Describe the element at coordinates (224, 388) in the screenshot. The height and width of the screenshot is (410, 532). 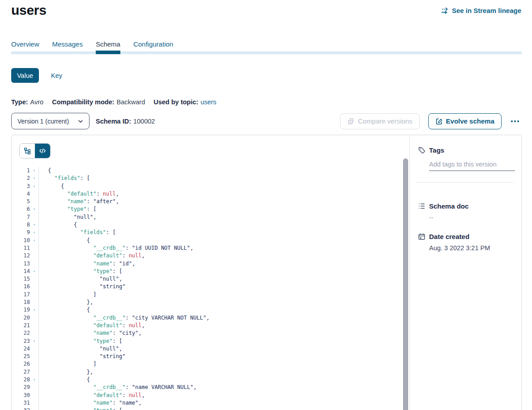
I see `code-text: "__crdb__": "name VARCHAR NULL",` at that location.